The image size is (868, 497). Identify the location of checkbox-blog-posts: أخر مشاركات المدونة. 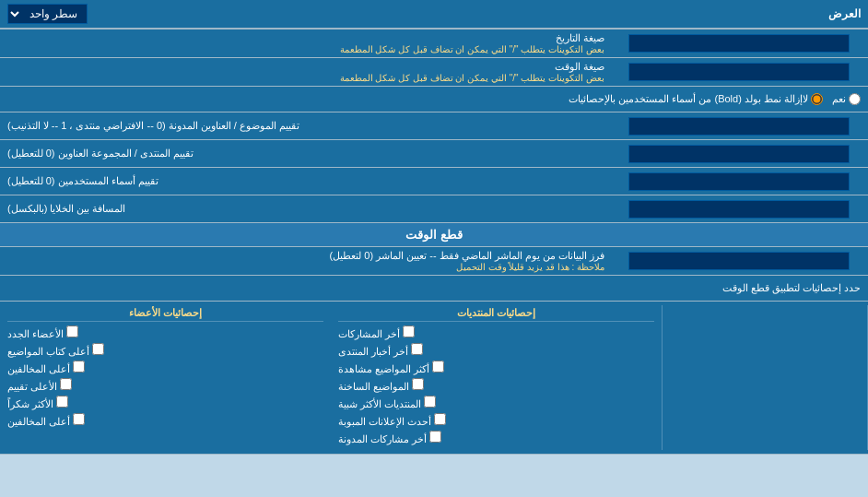
(496, 438).